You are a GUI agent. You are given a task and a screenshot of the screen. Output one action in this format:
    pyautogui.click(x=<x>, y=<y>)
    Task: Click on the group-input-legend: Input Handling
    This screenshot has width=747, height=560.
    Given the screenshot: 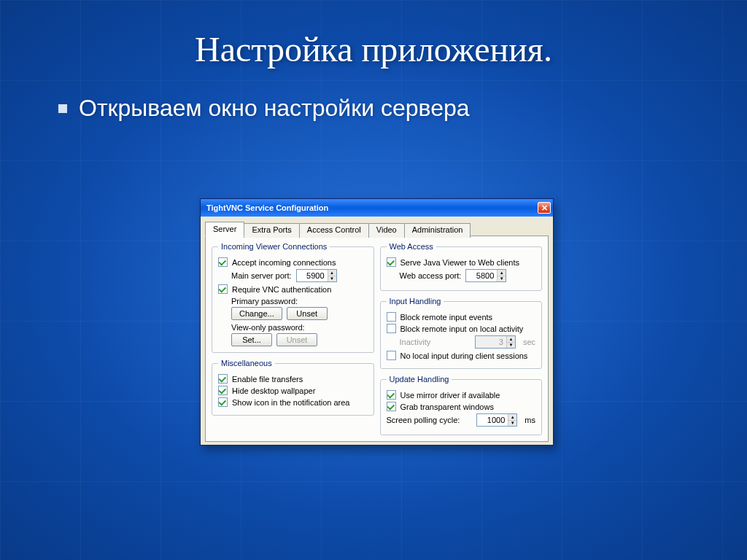 What is the action you would take?
    pyautogui.click(x=416, y=301)
    